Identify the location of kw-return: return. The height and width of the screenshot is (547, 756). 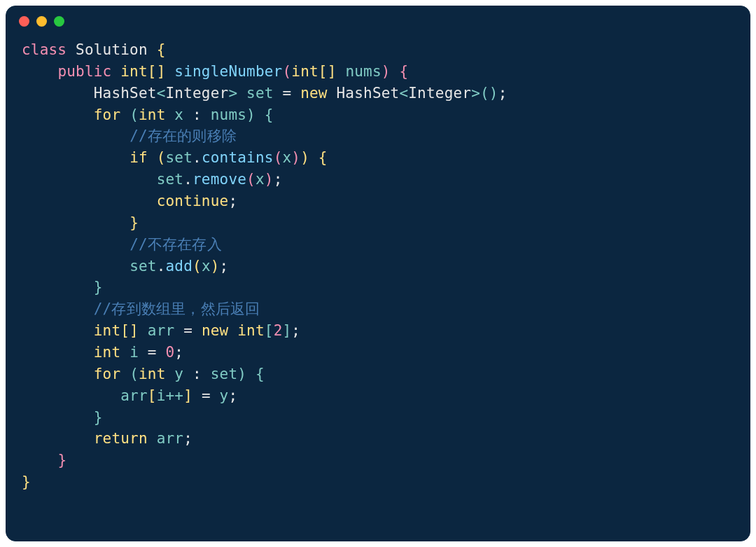
(120, 438).